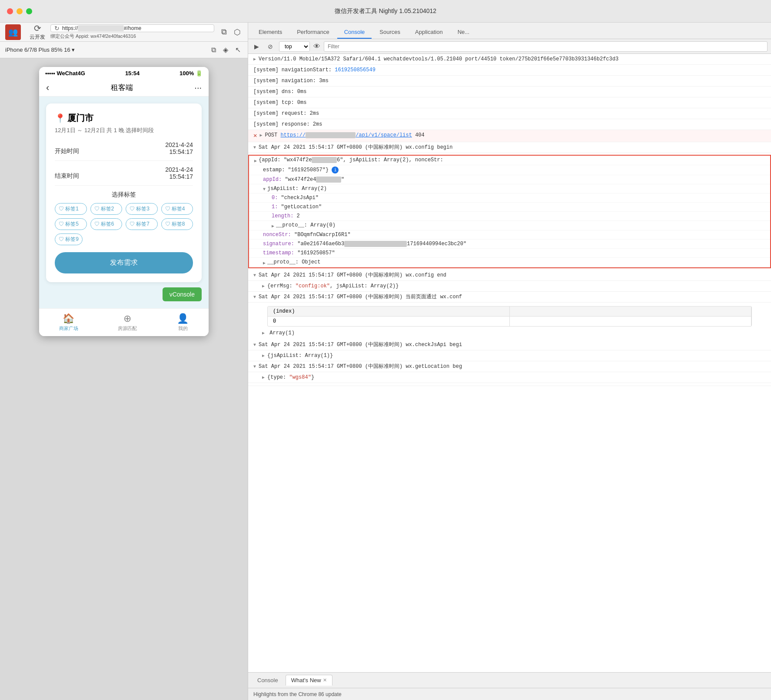  What do you see at coordinates (142, 224) in the screenshot?
I see `tag-7: ♡ 标签7` at bounding box center [142, 224].